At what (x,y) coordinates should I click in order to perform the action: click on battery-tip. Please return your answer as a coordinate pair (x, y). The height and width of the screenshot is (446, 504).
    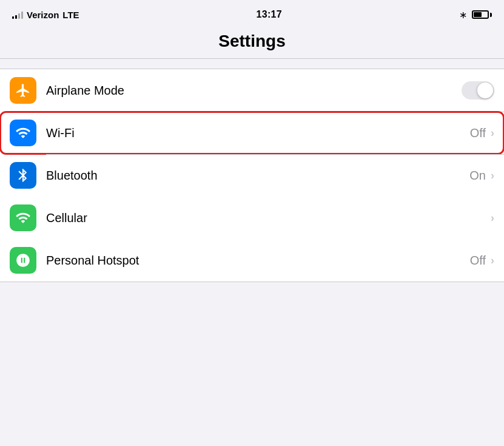
    Looking at the image, I should click on (491, 15).